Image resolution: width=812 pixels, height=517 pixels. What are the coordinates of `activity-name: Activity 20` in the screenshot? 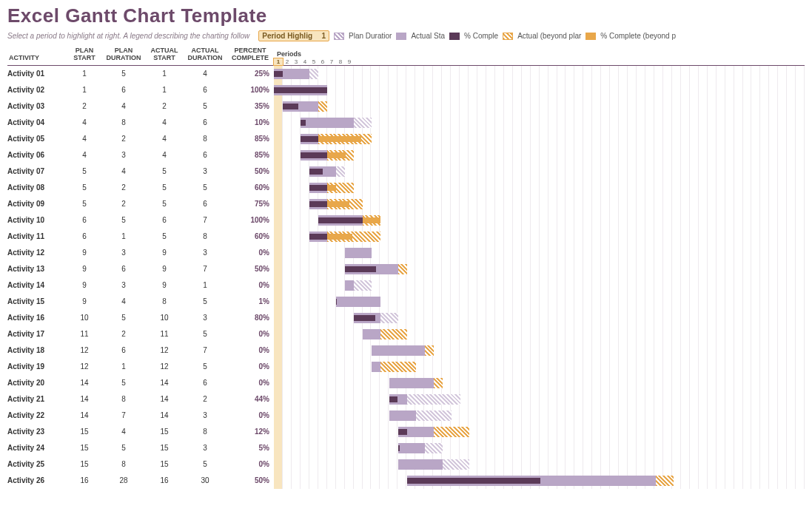 It's located at (37, 383).